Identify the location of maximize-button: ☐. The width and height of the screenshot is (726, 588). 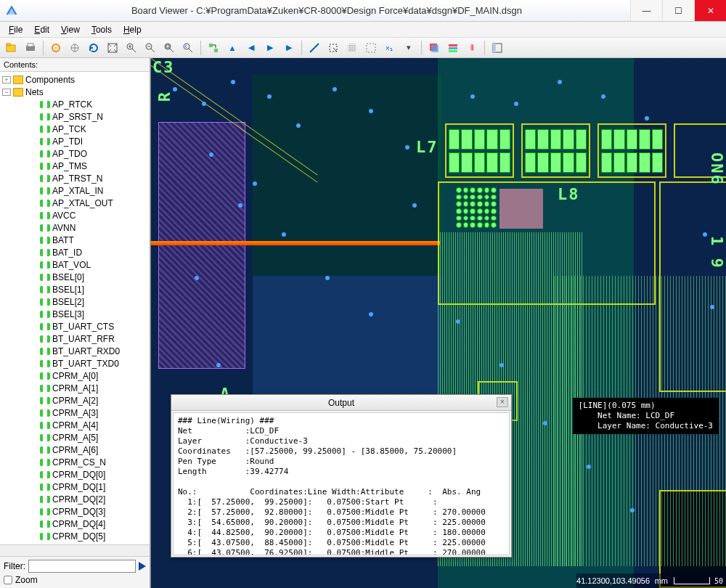
(678, 10).